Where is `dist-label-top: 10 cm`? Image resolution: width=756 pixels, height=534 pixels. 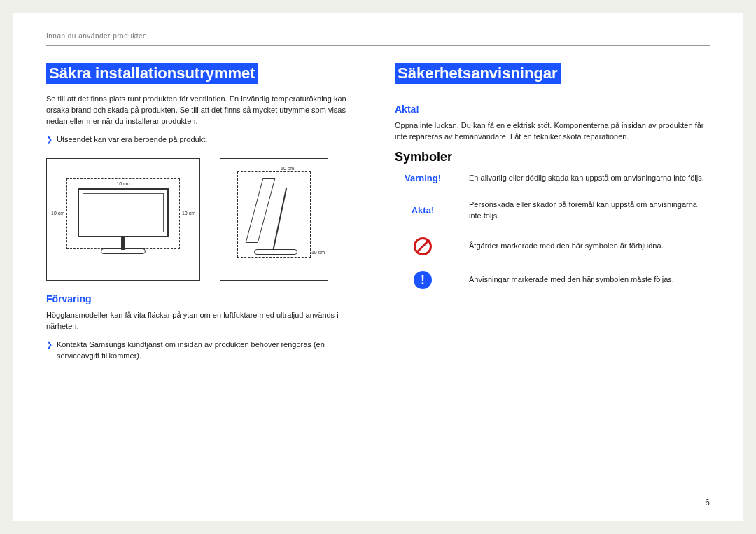 dist-label-top: 10 cm is located at coordinates (123, 183).